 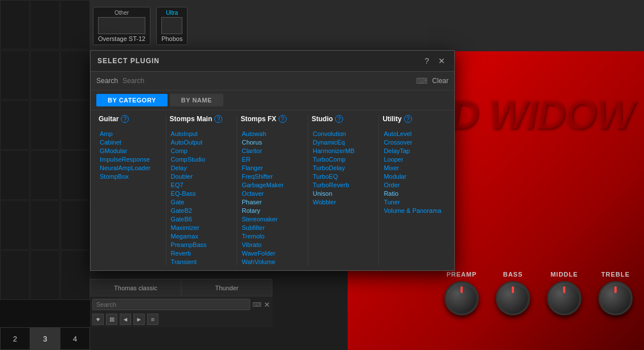 What do you see at coordinates (202, 159) in the screenshot?
I see `stomps-main-compstudio: CompStudio` at bounding box center [202, 159].